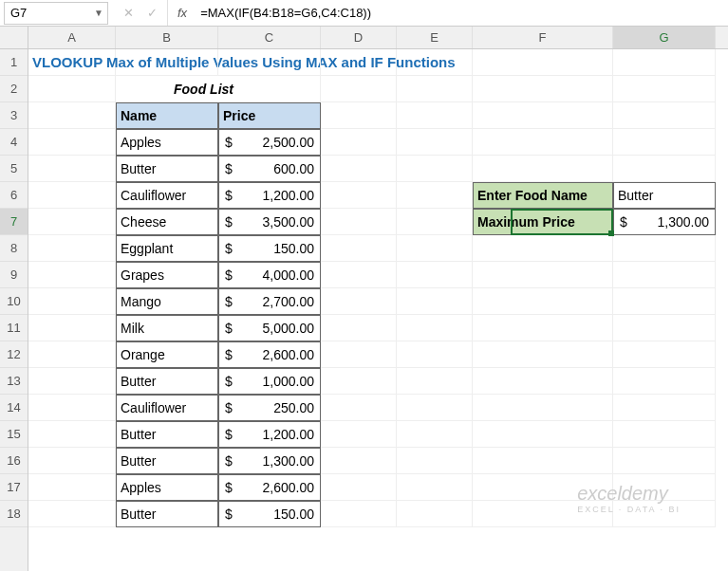 The width and height of the screenshot is (728, 571). I want to click on name-box: G7 ▼, so click(56, 13).